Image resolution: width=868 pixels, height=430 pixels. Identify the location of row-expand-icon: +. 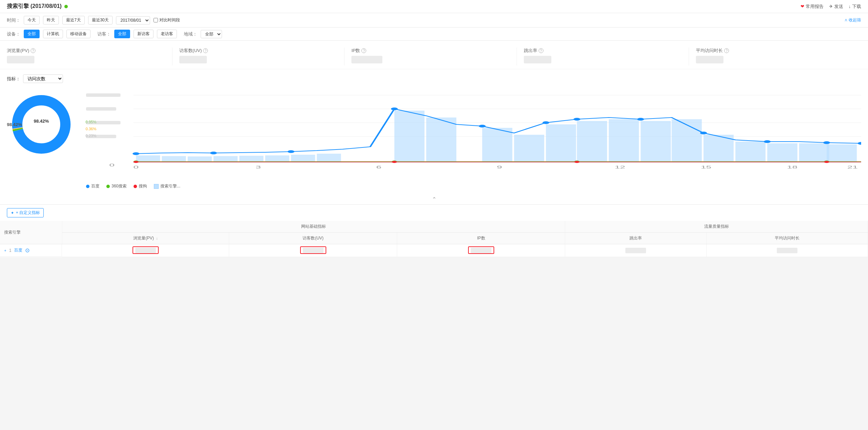
(5, 250).